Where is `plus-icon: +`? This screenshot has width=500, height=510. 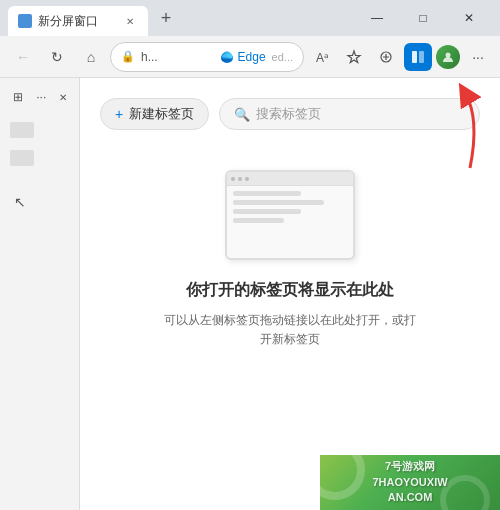 plus-icon: + is located at coordinates (119, 114).